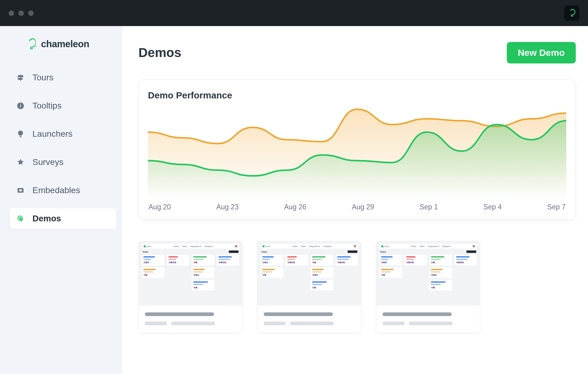 The width and height of the screenshot is (588, 374). I want to click on sidebar-item-surveys: Surveys, so click(63, 162).